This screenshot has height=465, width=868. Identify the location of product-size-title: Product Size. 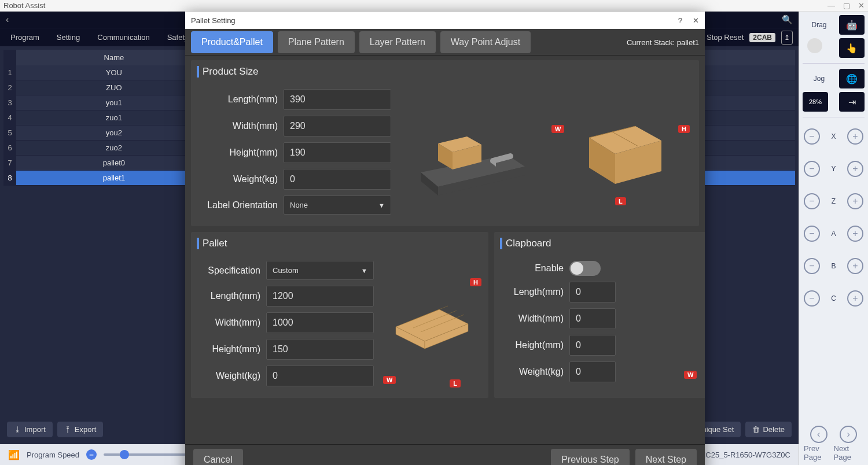
(445, 72).